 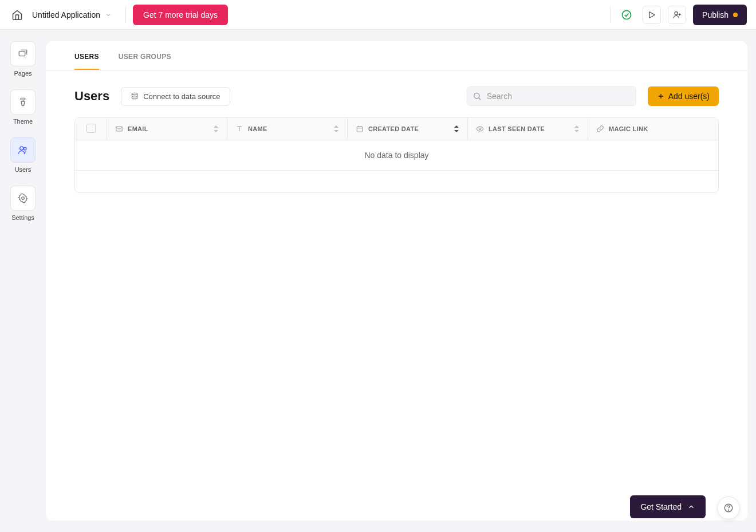 What do you see at coordinates (552, 96) in the screenshot?
I see `search-input` at bounding box center [552, 96].